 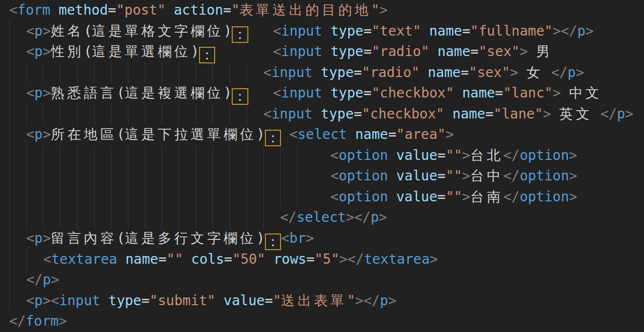 I want to click on code-line: <option value="">台南</option>, so click(x=327, y=197).